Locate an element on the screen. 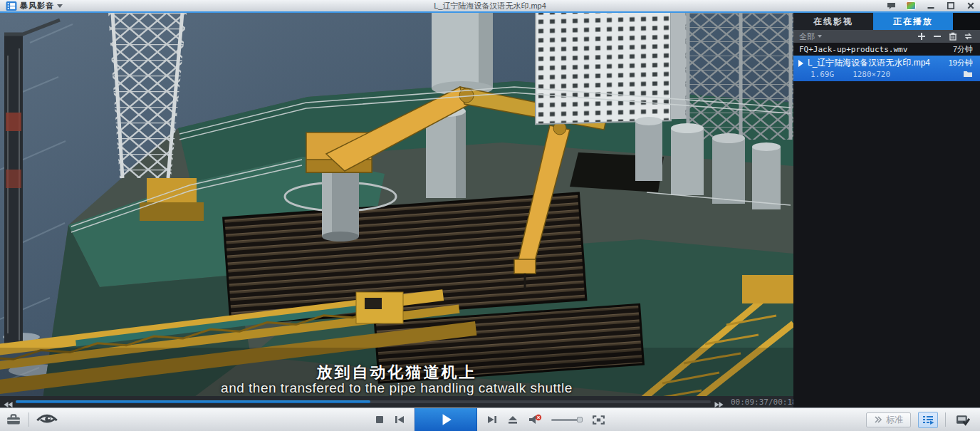  mute-button is located at coordinates (535, 420).